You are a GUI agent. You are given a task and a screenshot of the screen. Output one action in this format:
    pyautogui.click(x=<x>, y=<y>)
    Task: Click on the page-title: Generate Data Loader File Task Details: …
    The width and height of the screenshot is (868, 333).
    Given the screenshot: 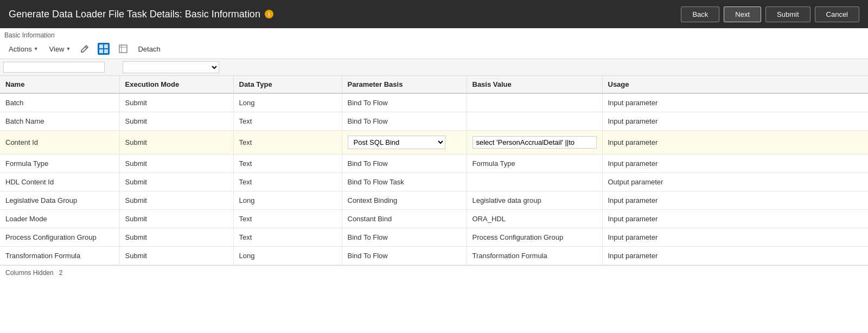 What is the action you would take?
    pyautogui.click(x=141, y=14)
    